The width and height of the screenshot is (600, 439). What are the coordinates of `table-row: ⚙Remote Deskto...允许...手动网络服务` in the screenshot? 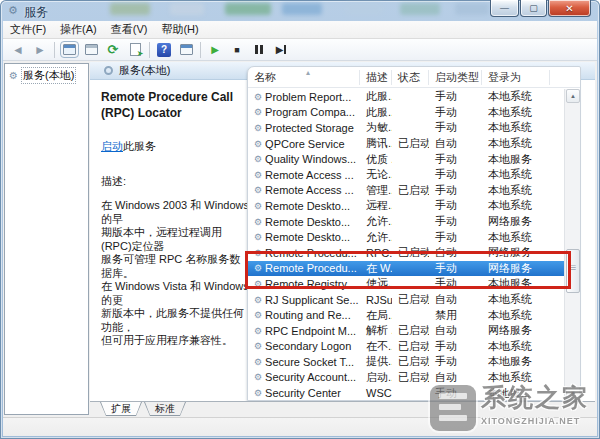 It's located at (406, 222).